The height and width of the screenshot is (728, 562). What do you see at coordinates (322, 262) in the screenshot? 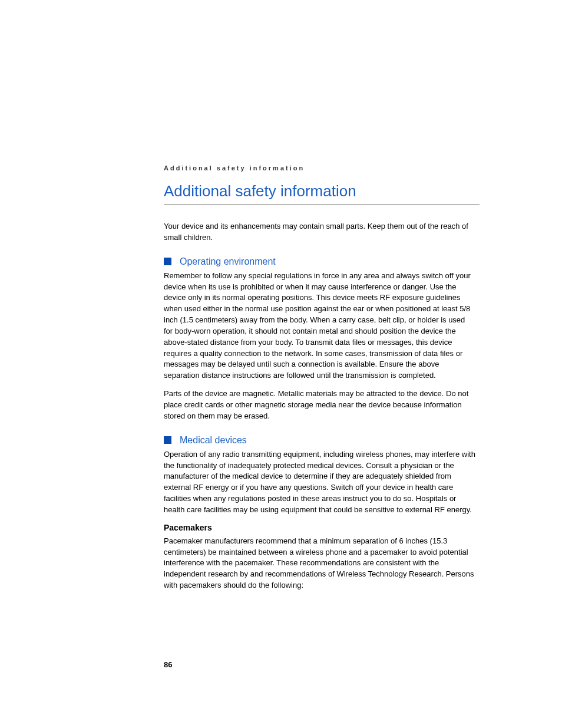
I see `section-heading-operating-environment: Operating environment` at bounding box center [322, 262].